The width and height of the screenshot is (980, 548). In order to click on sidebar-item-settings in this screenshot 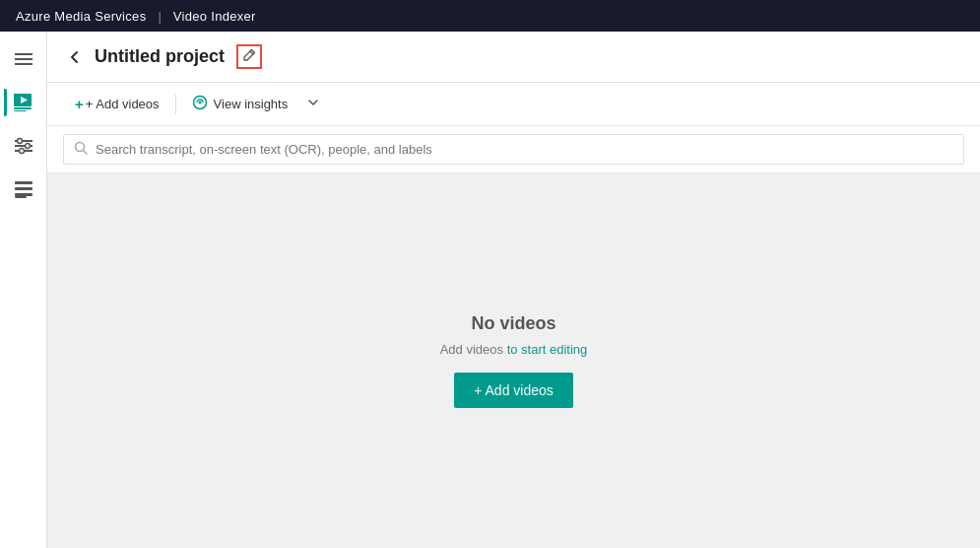, I will do `click(24, 146)`.